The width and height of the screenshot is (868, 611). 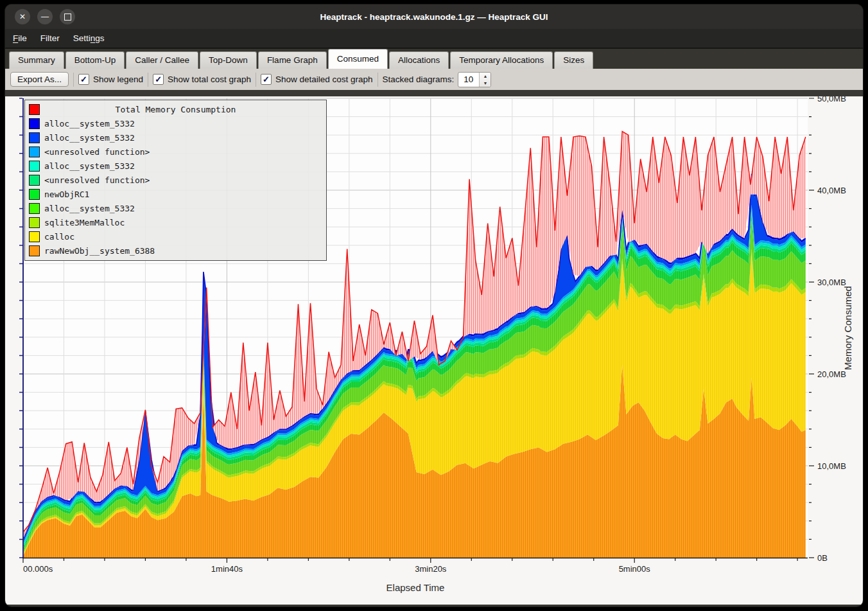 What do you see at coordinates (574, 60) in the screenshot?
I see `tab-sizes: Sizes` at bounding box center [574, 60].